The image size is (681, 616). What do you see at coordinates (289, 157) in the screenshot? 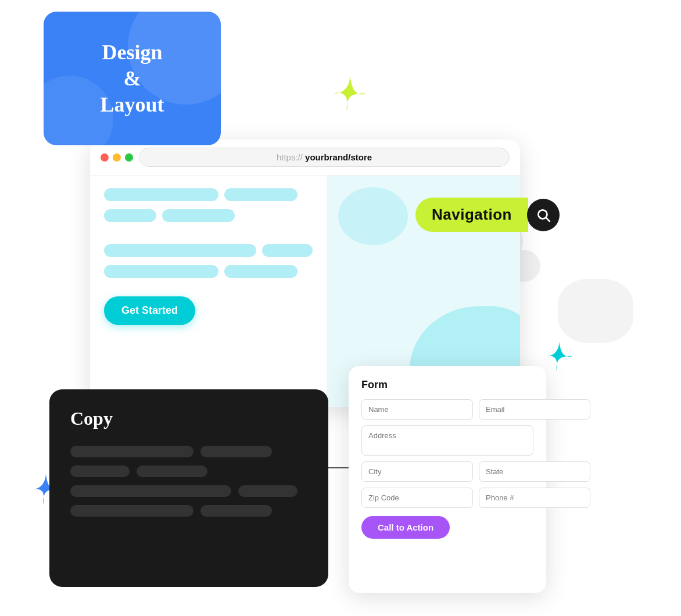
I see `url-prefix: https://` at bounding box center [289, 157].